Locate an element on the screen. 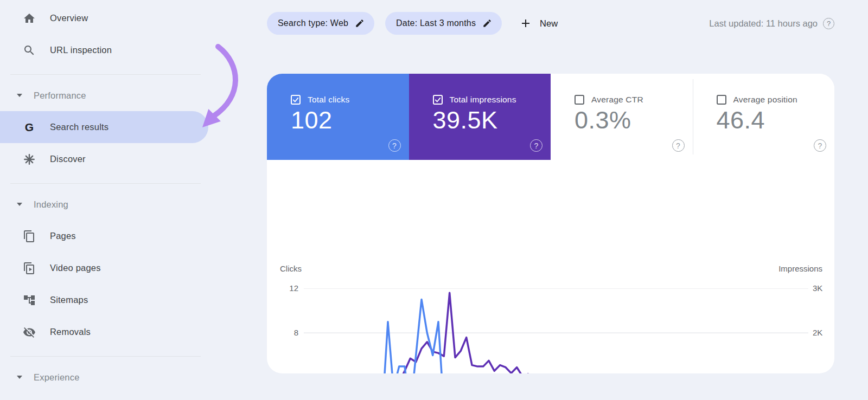 The height and width of the screenshot is (400, 868). plus-icon is located at coordinates (526, 23).